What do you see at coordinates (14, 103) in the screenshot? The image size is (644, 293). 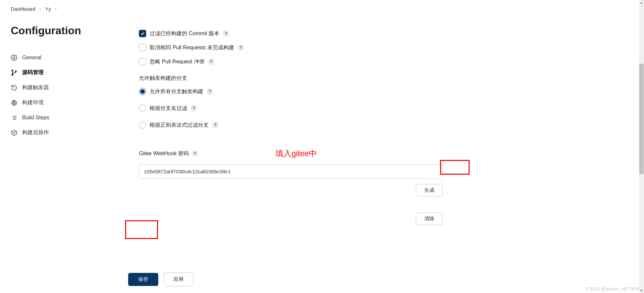 I see `globe-icon` at bounding box center [14, 103].